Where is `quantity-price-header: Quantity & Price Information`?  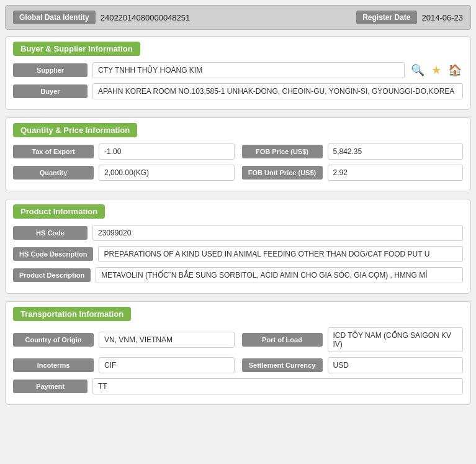
quantity-price-header: Quantity & Price Information is located at coordinates (238, 129).